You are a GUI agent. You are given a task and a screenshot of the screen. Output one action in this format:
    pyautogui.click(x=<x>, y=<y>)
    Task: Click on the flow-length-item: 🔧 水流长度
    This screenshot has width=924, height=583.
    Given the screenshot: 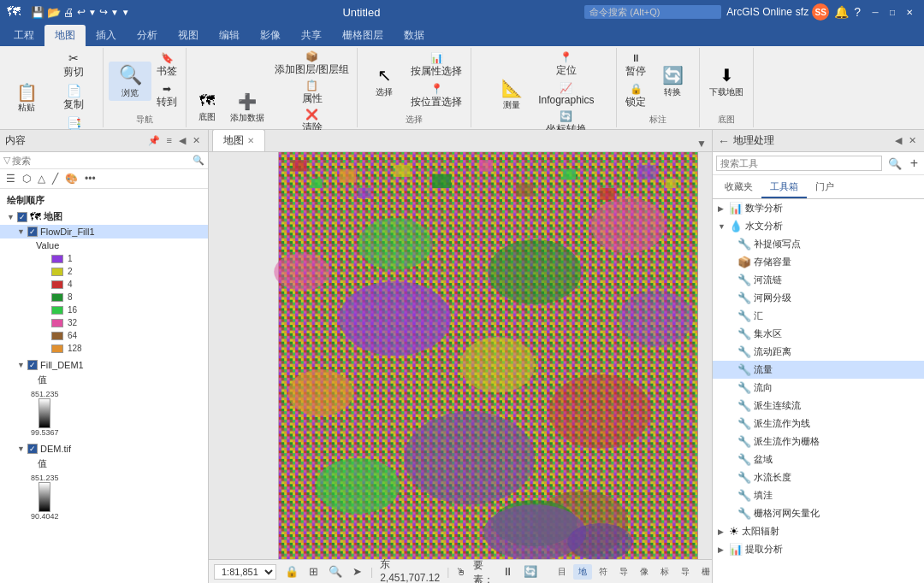 What is the action you would take?
    pyautogui.click(x=818, y=477)
    